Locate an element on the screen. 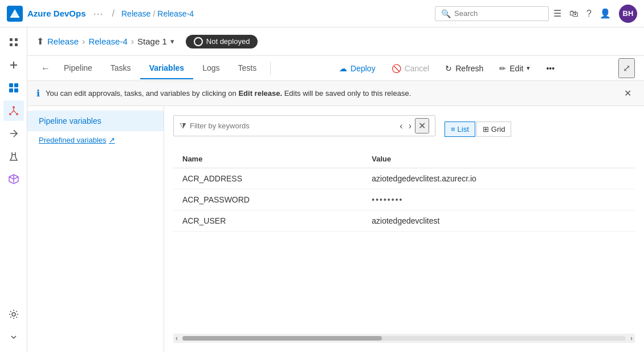 This screenshot has height=352, width=644. refresh-icon: ↻ is located at coordinates (449, 68).